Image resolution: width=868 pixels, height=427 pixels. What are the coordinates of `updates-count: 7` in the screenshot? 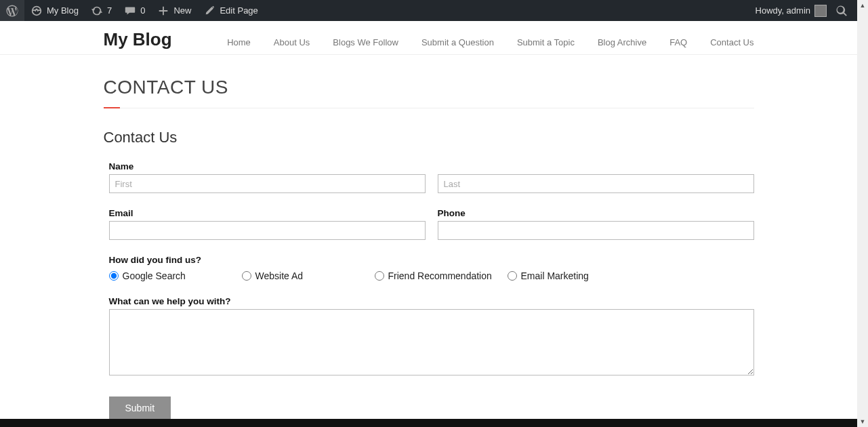 It's located at (110, 11).